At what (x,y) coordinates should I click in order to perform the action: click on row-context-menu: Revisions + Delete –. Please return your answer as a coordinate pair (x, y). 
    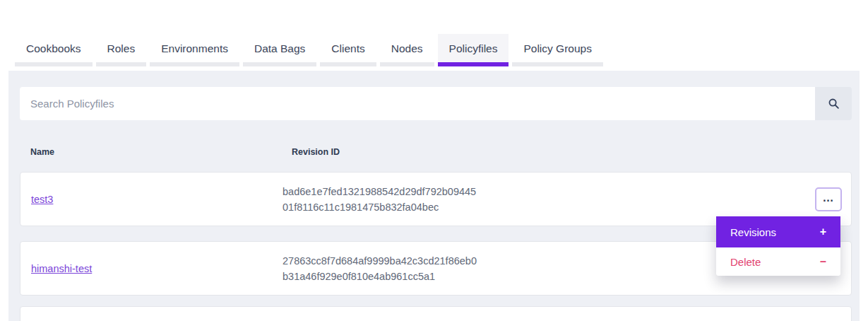
    Looking at the image, I should click on (778, 246).